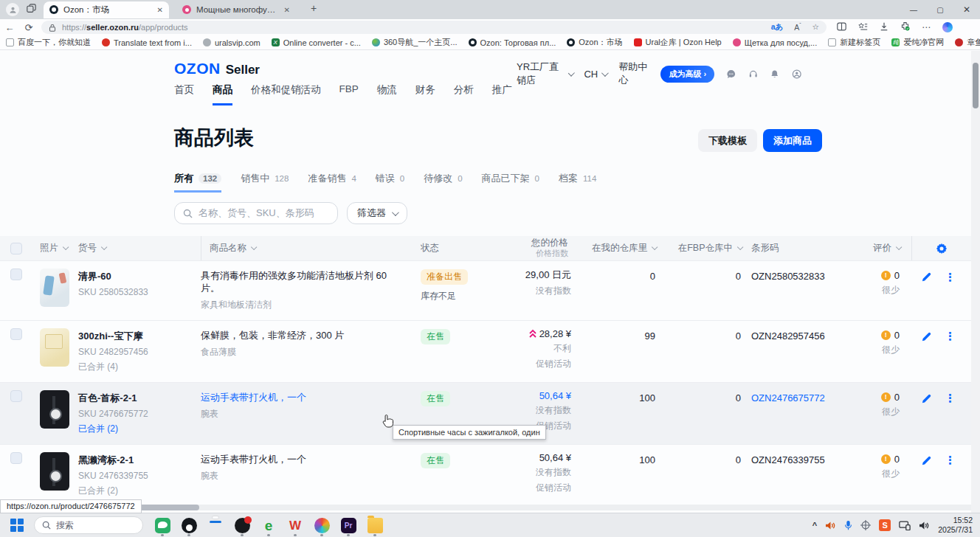 Image resolution: width=980 pixels, height=537 pixels. What do you see at coordinates (348, 525) in the screenshot?
I see `taskbar-premiere-icon: Pr` at bounding box center [348, 525].